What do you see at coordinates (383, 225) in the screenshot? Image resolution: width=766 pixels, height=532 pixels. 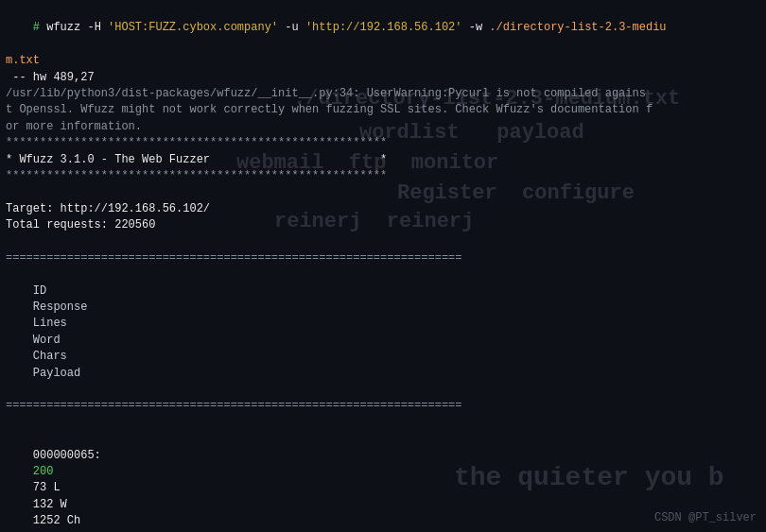 I see `total-requests: Total requests: 220560` at bounding box center [383, 225].